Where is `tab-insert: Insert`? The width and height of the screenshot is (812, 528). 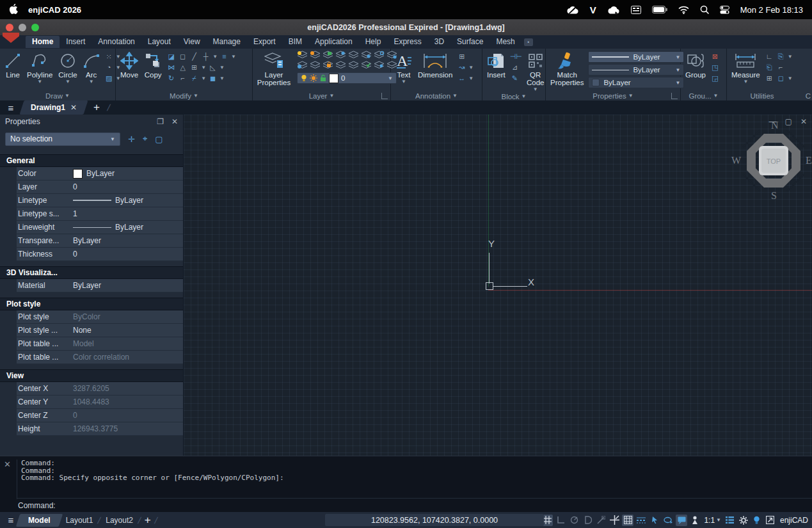 tab-insert: Insert is located at coordinates (76, 42).